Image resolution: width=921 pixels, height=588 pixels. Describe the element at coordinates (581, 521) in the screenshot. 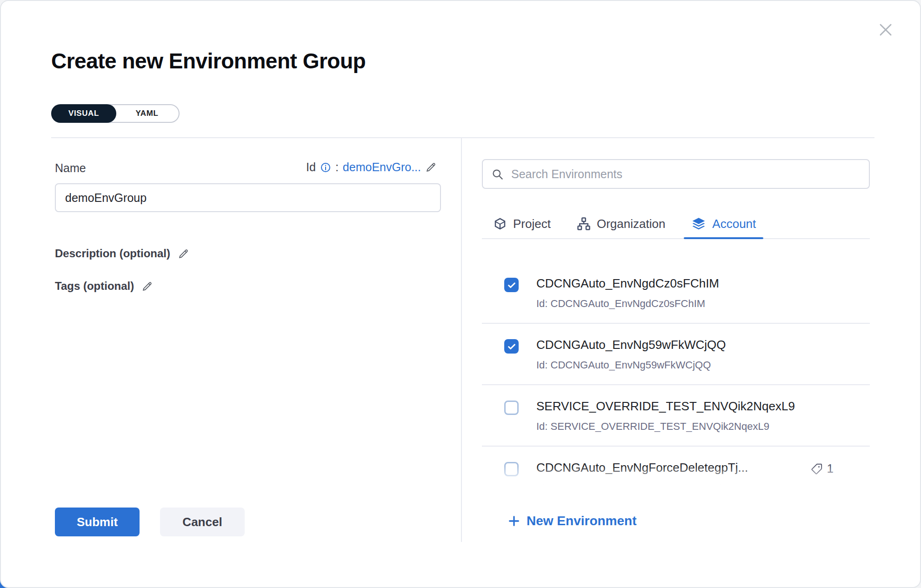

I see `new-environment-label: New Environment` at that location.